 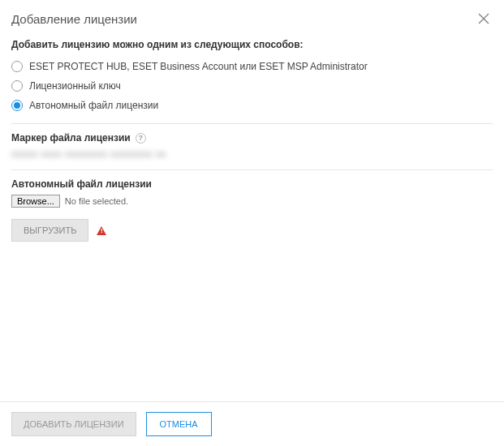 What do you see at coordinates (252, 138) in the screenshot?
I see `marker-label-row: Маркер файла лицензии ?` at bounding box center [252, 138].